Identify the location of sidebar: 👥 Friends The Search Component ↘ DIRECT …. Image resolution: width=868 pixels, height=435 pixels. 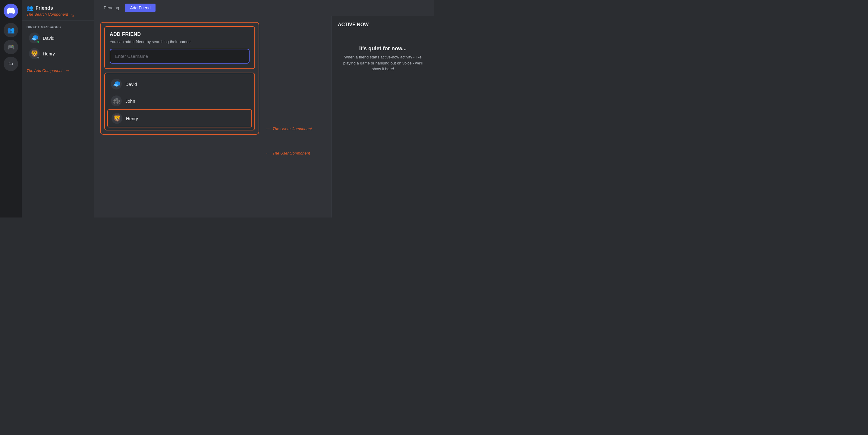
(58, 109).